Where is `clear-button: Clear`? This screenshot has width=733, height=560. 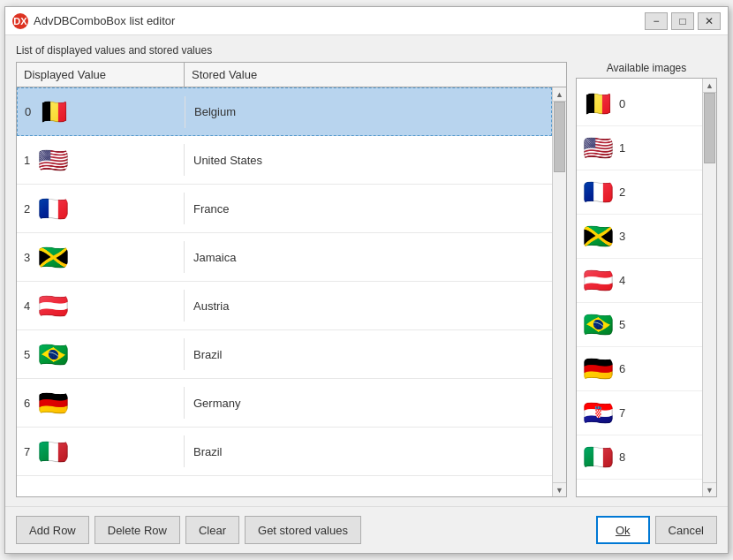
clear-button: Clear is located at coordinates (212, 530).